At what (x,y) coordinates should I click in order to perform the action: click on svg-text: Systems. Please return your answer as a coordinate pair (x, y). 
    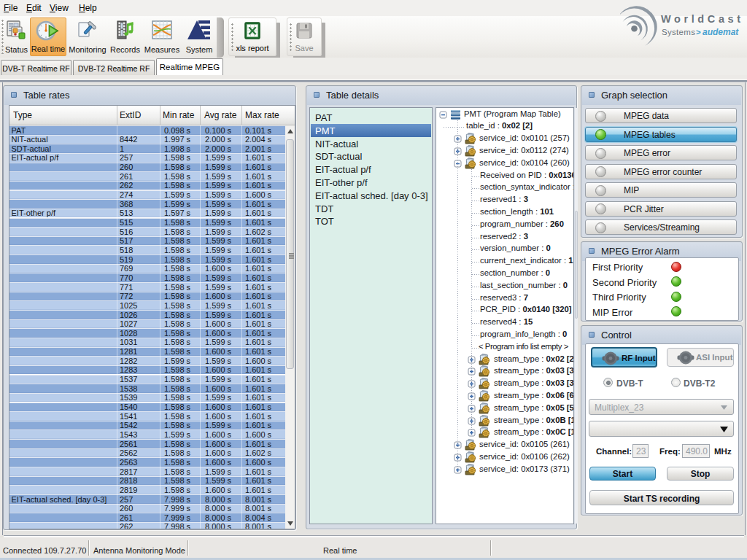
    Looking at the image, I should click on (678, 32).